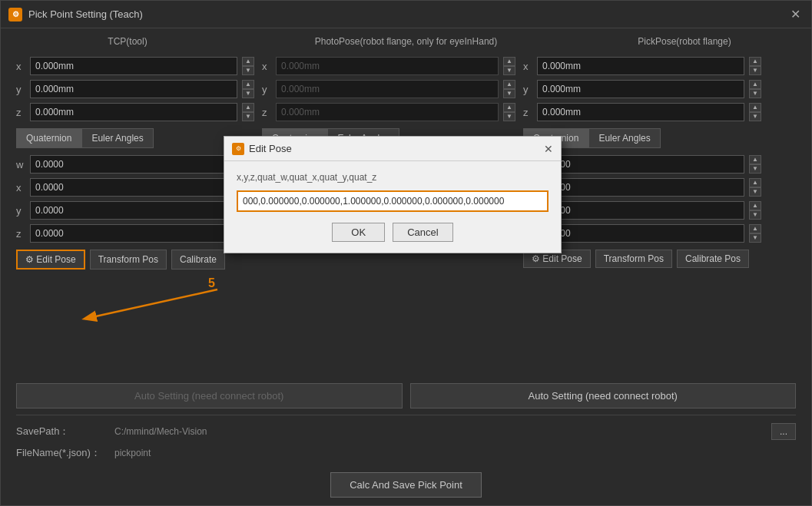  What do you see at coordinates (21, 66) in the screenshot?
I see `tcp-x-label: x` at bounding box center [21, 66].